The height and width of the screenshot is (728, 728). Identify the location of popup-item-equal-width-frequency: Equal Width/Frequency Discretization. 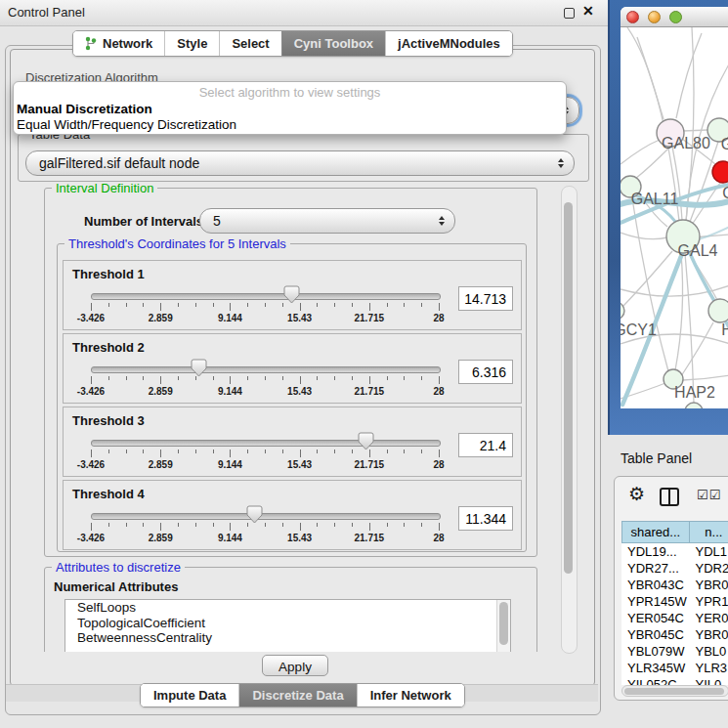
(289, 125).